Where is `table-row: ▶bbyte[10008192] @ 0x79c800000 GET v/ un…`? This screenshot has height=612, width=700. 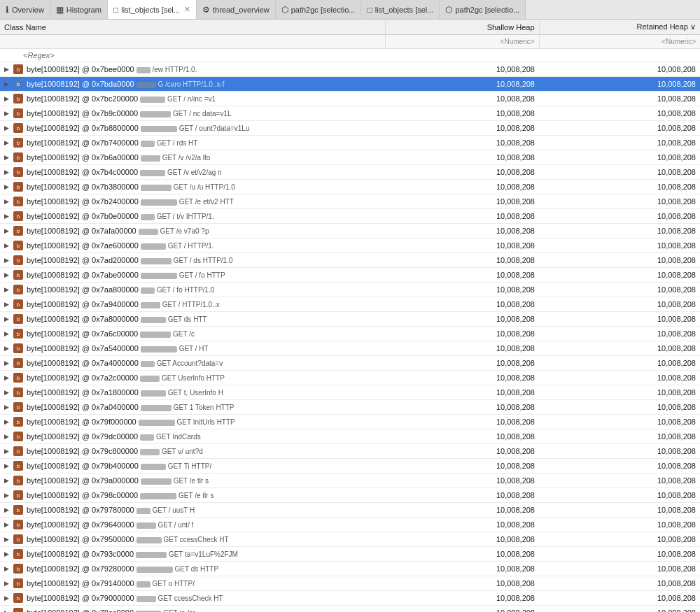 table-row: ▶bbyte[10008192] @ 0x79c800000 GET v/ un… is located at coordinates (350, 452).